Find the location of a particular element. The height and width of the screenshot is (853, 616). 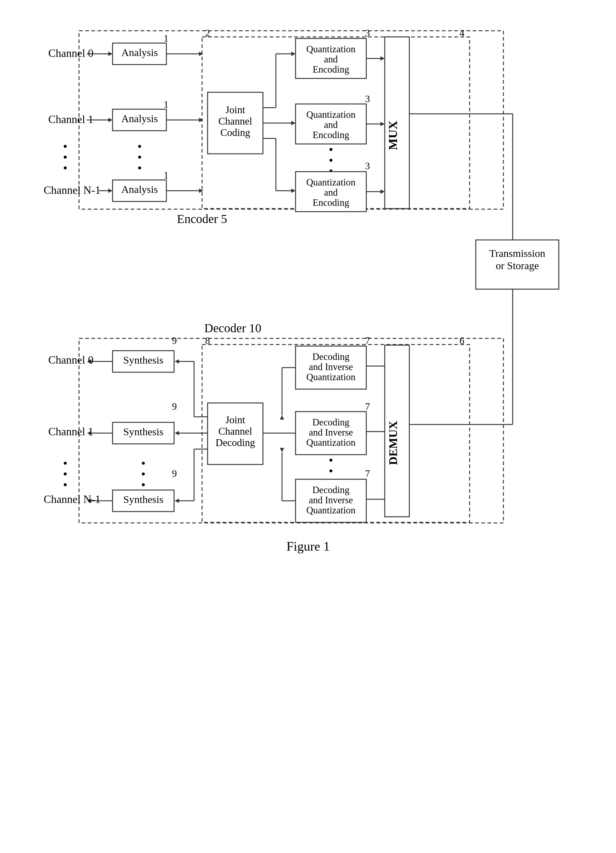

joint-decoding-label: Joint is located at coordinates (235, 420).